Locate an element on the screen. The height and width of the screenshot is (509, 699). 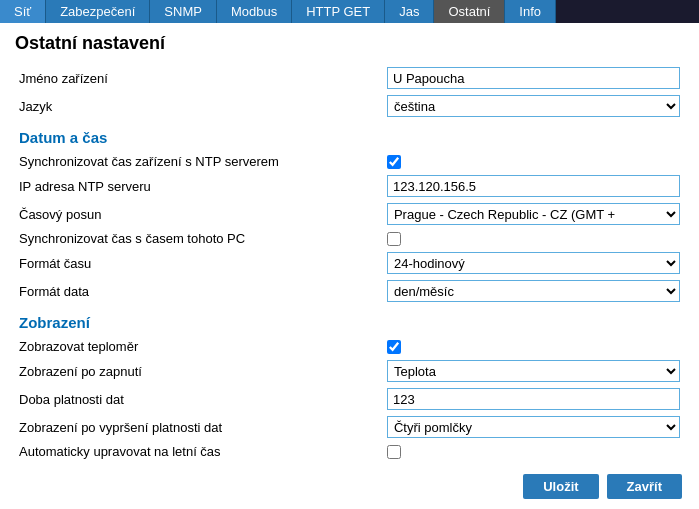
cell-language: čeština English Deutsch is located at coordinates (534, 106).